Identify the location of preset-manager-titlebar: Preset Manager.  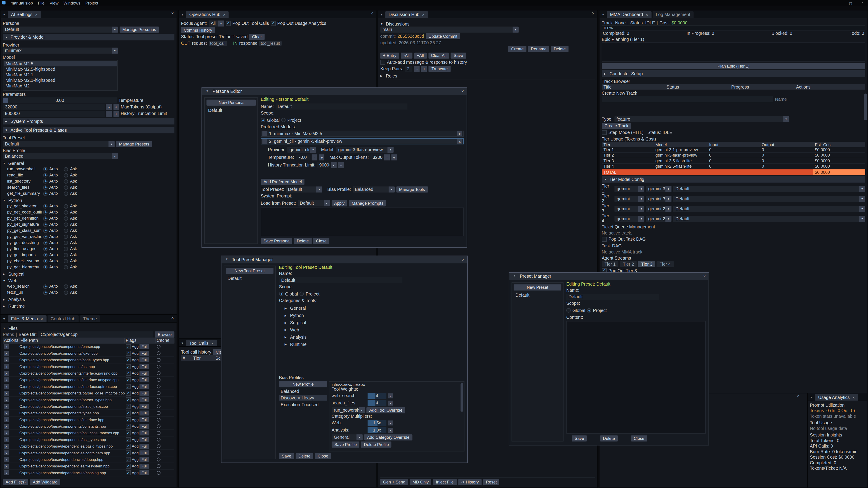
(609, 276).